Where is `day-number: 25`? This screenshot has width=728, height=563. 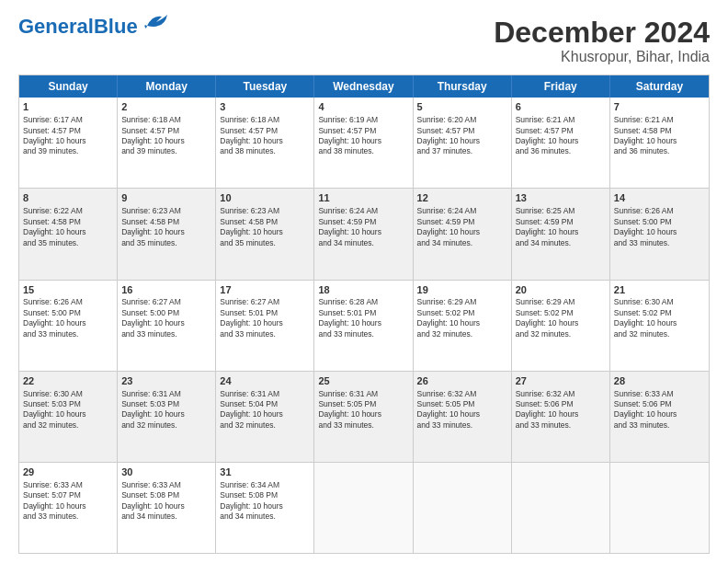
day-number: 25 is located at coordinates (363, 381).